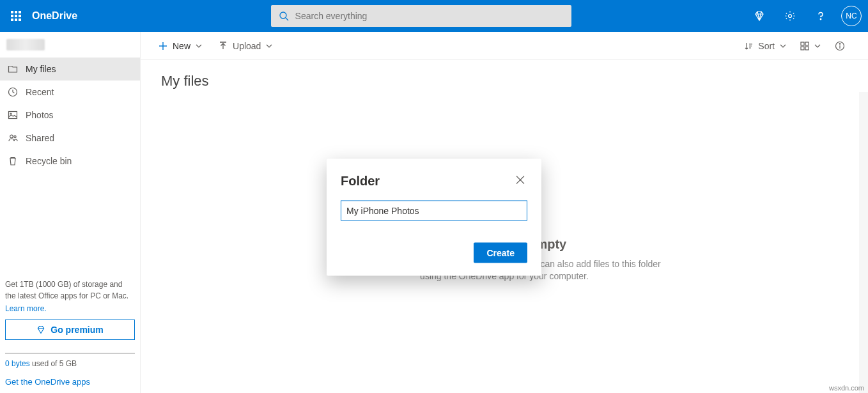 This screenshot has height=393, width=868. I want to click on create-button: Create, so click(500, 253).